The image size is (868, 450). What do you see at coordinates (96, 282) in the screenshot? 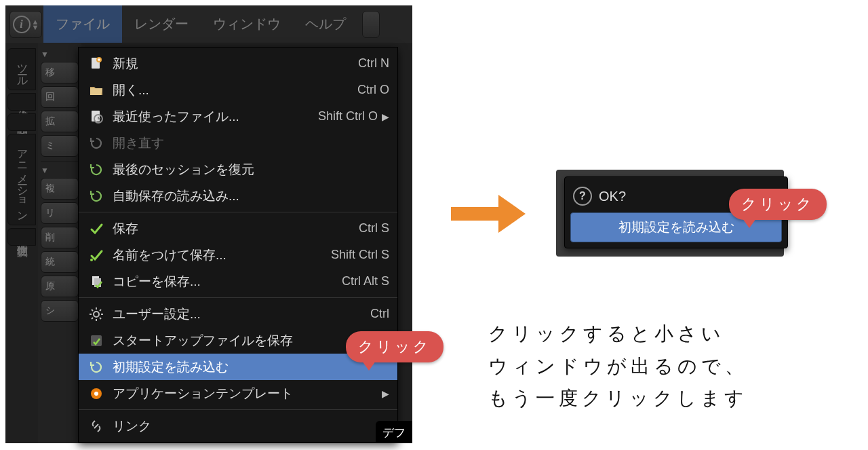
I see `save-copy-icon` at bounding box center [96, 282].